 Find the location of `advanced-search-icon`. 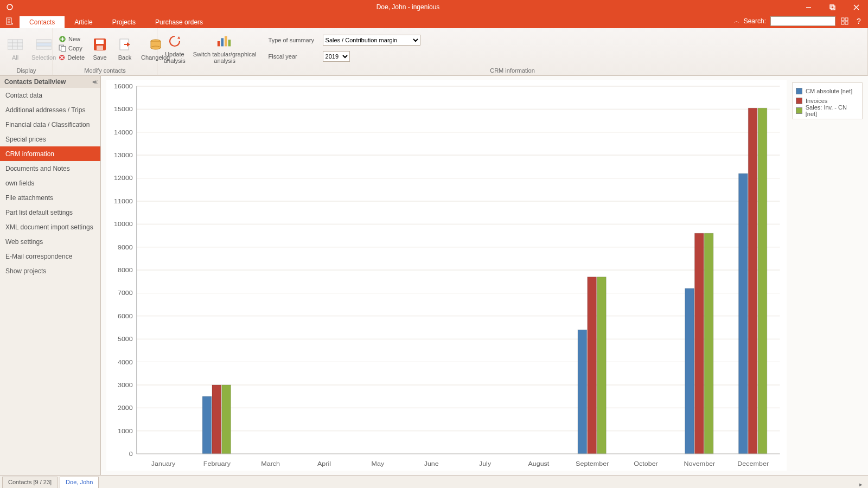

advanced-search-icon is located at coordinates (845, 21).